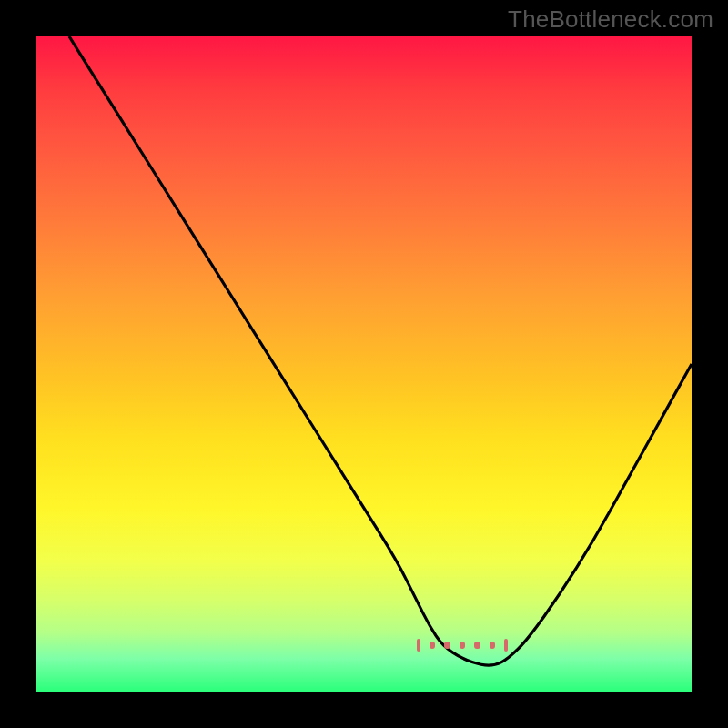 This screenshot has width=728, height=728. I want to click on watermark-text: TheBottleneck.com, so click(611, 20).